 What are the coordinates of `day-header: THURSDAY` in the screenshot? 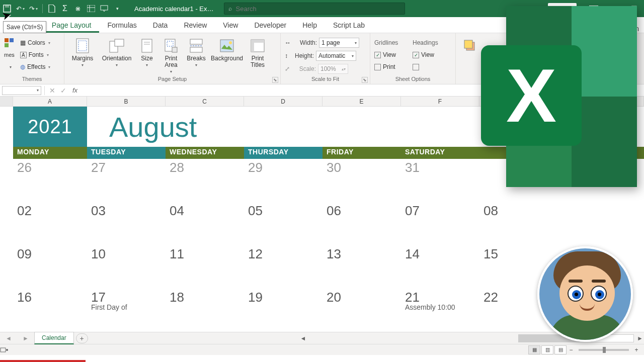 It's located at (283, 153).